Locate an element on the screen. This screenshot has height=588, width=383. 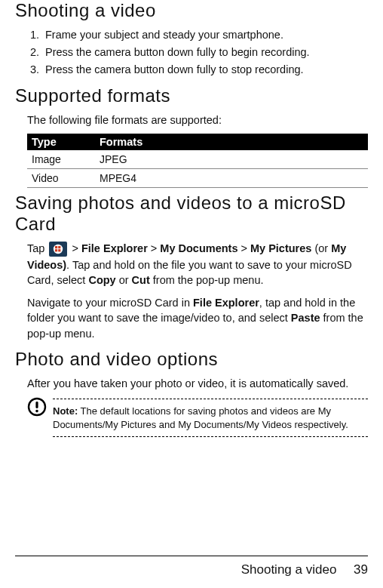
heading-photo-video-options: Photo and video options is located at coordinates (192, 359).